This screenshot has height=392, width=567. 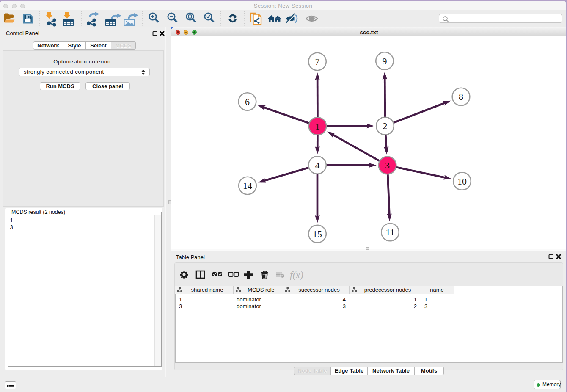 What do you see at coordinates (385, 126) in the screenshot?
I see `svg-text: 2` at bounding box center [385, 126].